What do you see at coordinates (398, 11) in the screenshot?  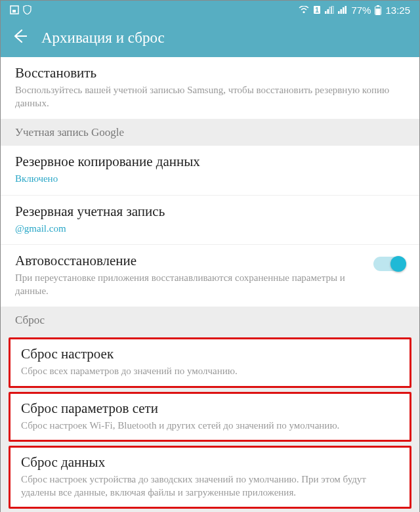 I see `clock: 13:25` at bounding box center [398, 11].